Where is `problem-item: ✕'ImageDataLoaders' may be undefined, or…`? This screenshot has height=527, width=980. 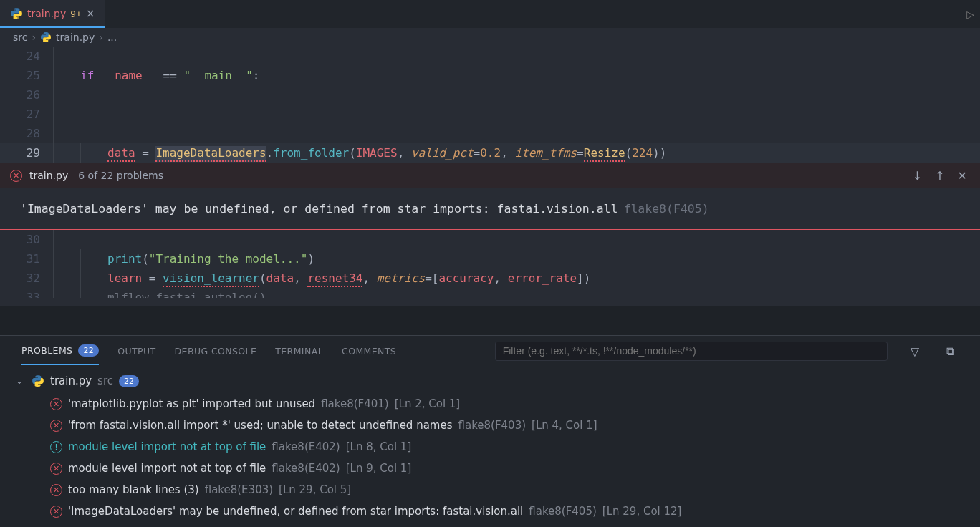 problem-item: ✕'ImageDataLoaders' may be undefined, or… is located at coordinates (490, 511).